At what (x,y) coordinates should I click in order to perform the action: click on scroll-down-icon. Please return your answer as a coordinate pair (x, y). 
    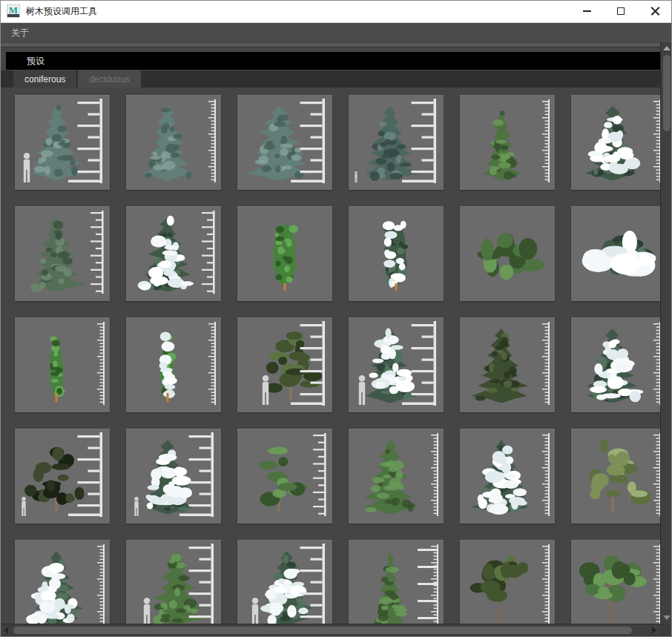
    Looking at the image, I should click on (667, 618).